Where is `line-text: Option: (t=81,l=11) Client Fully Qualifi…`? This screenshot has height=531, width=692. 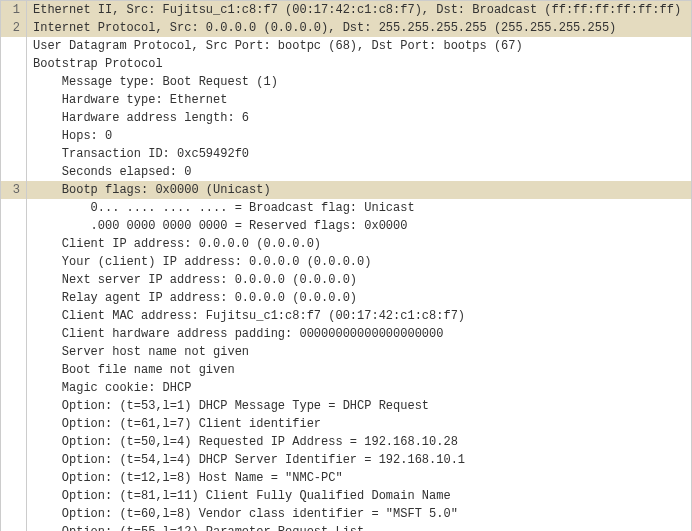 line-text: Option: (t=81,l=11) Client Fully Qualifi… is located at coordinates (242, 496).